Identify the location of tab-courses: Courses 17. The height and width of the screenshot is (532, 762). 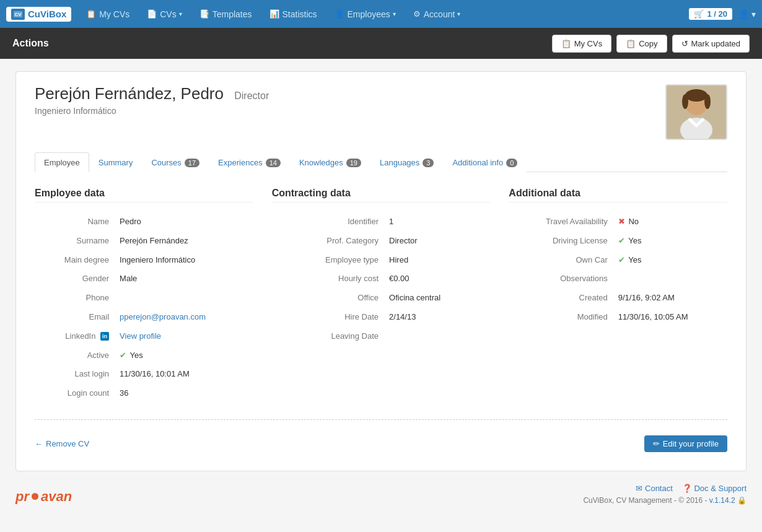
(175, 162).